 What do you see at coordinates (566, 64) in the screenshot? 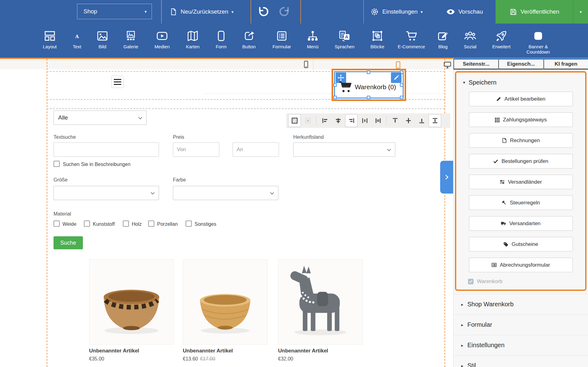
I see `tab-ask-ai: KI fragen` at bounding box center [566, 64].